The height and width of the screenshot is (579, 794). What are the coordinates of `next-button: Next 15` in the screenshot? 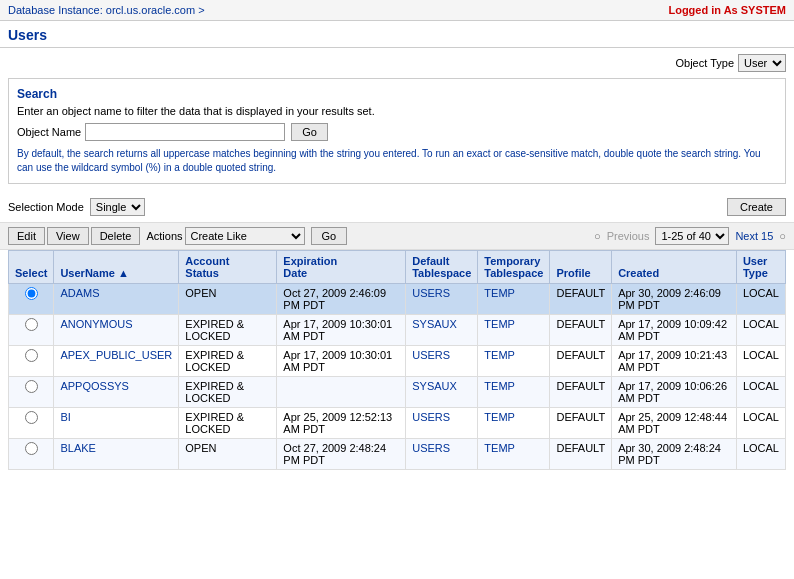 It's located at (754, 236).